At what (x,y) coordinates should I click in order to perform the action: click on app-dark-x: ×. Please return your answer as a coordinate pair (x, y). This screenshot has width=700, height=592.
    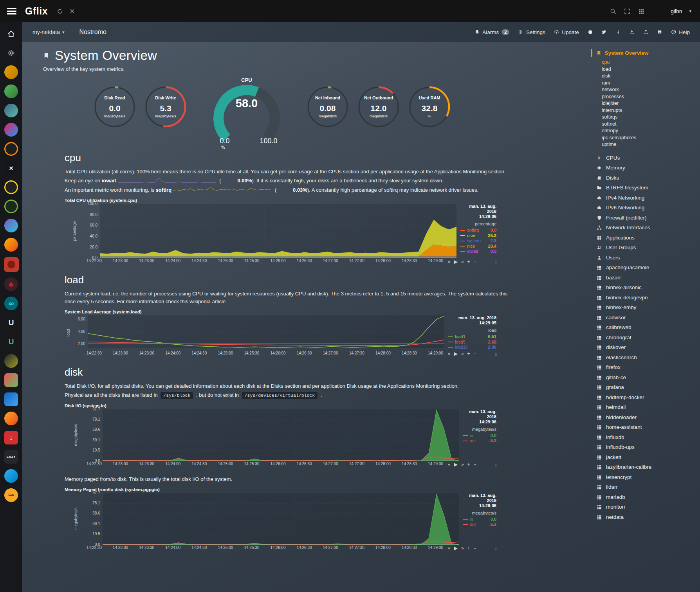
    Looking at the image, I should click on (11, 168).